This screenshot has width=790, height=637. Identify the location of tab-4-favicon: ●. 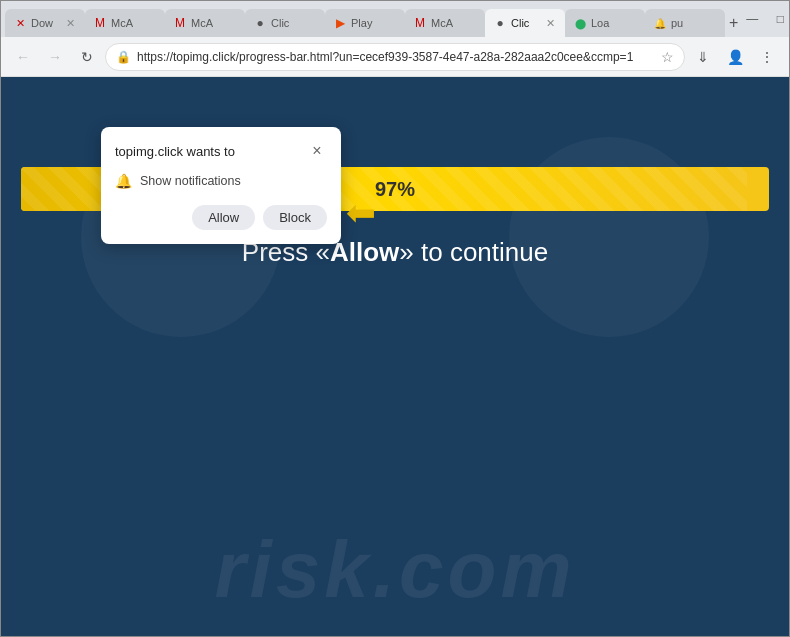
(260, 23).